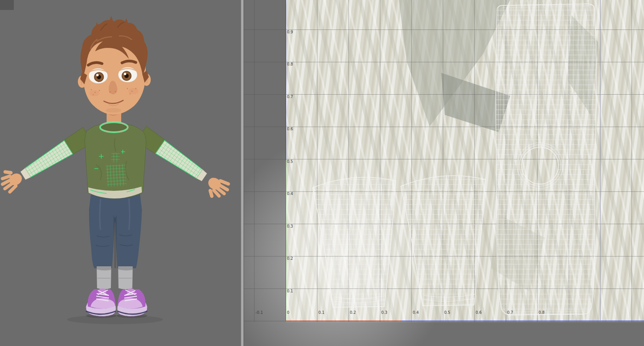 The width and height of the screenshot is (644, 346). I want to click on u-axis-tick: 0.5, so click(447, 313).